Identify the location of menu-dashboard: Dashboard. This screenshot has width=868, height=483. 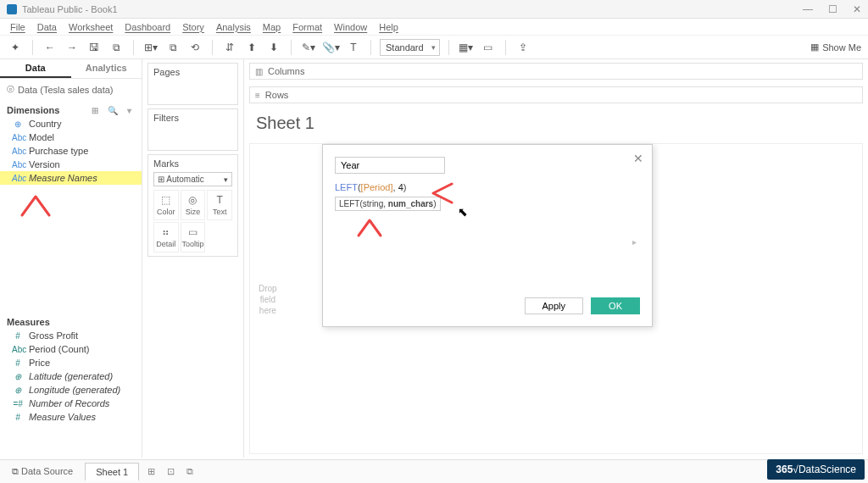
(147, 27).